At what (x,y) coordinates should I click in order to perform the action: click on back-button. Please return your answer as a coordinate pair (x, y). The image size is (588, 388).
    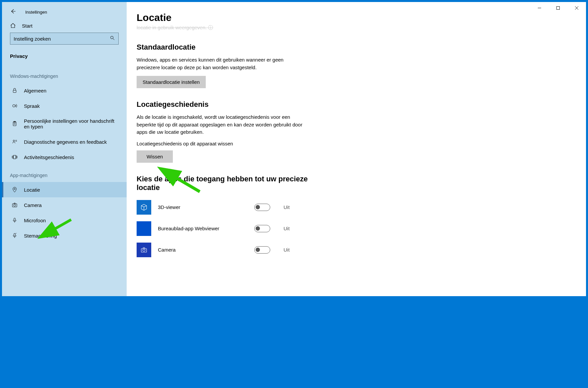
    Looking at the image, I should click on (13, 12).